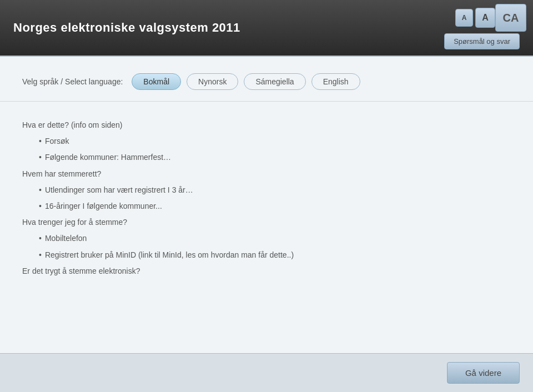  I want to click on content-item2: Følgende kommuner: Hammerfest…, so click(275, 158).